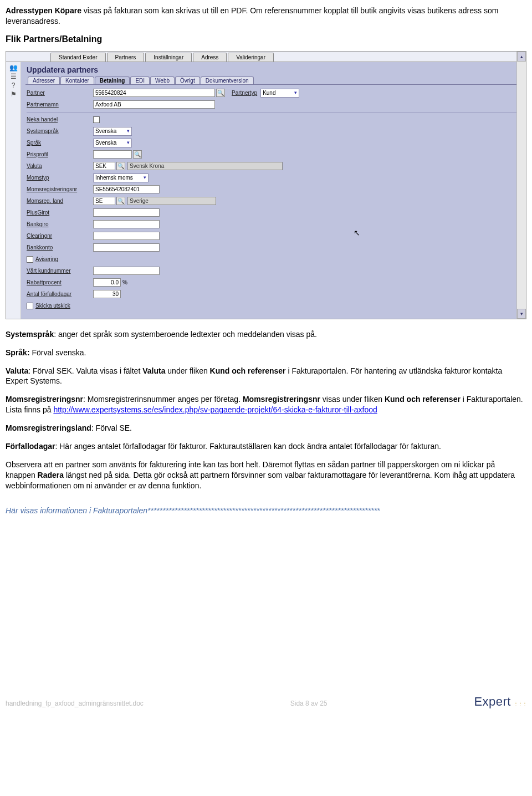  What do you see at coordinates (76, 511) in the screenshot?
I see `italic-here-info: Här visas informationen i Fakturaportale…` at bounding box center [76, 511].